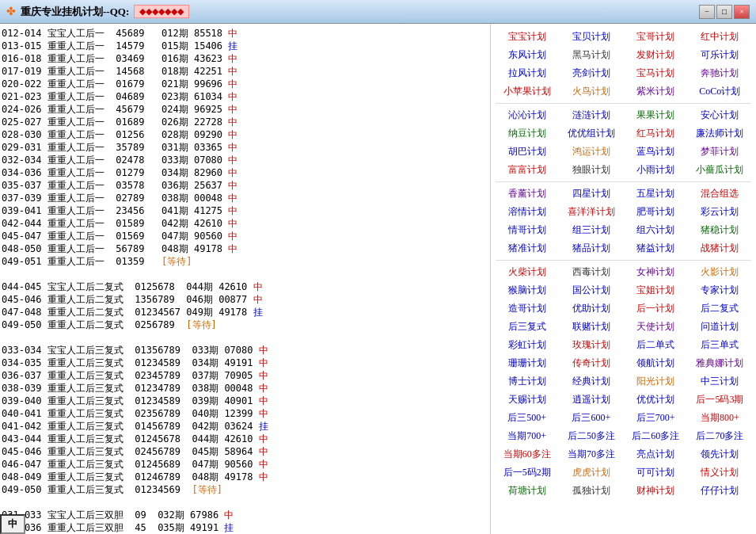 This screenshot has height=534, width=756. Describe the element at coordinates (655, 73) in the screenshot. I see `plan-item: 宝马计划` at that location.